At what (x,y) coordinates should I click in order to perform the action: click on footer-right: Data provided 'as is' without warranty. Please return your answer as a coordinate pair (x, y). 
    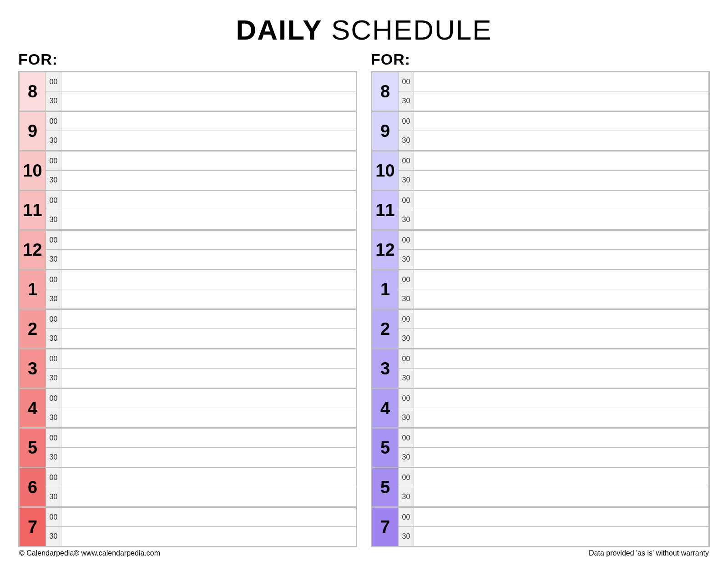
    Looking at the image, I should click on (649, 553).